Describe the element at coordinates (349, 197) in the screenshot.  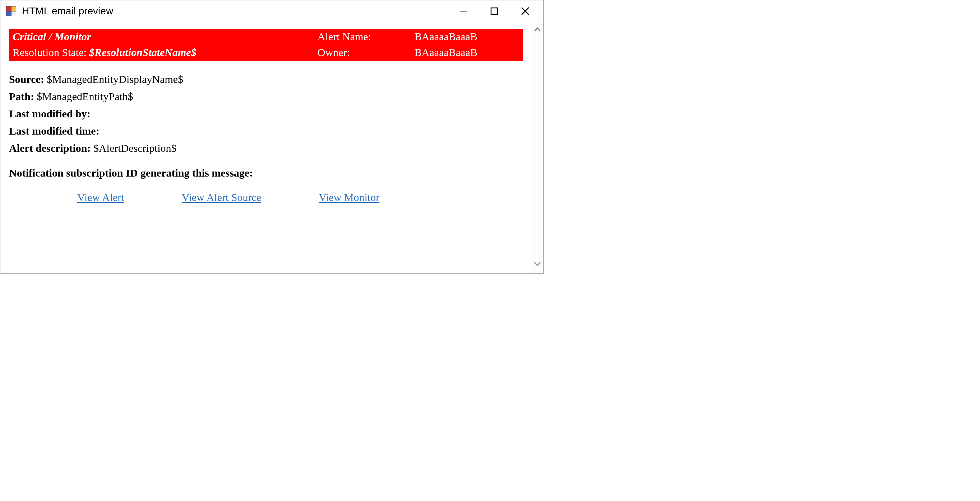
I see `view-monitor-link: View Monitor` at that location.